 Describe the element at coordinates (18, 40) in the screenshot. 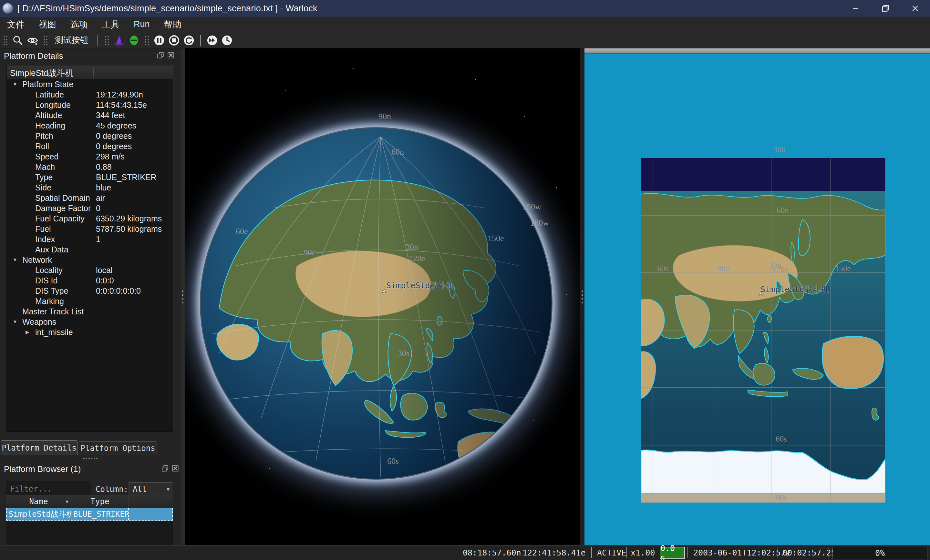

I see `zoom-button` at that location.